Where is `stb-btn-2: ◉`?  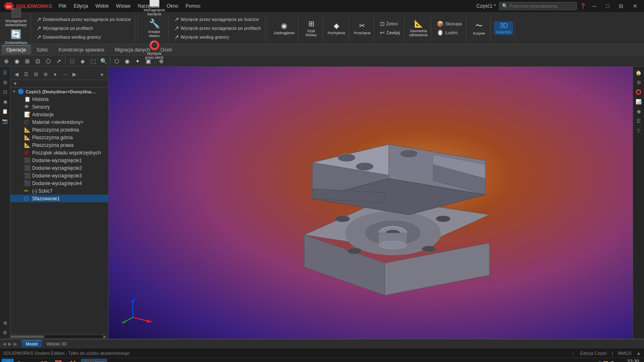 stb-btn-2: ◉ is located at coordinates (17, 61).